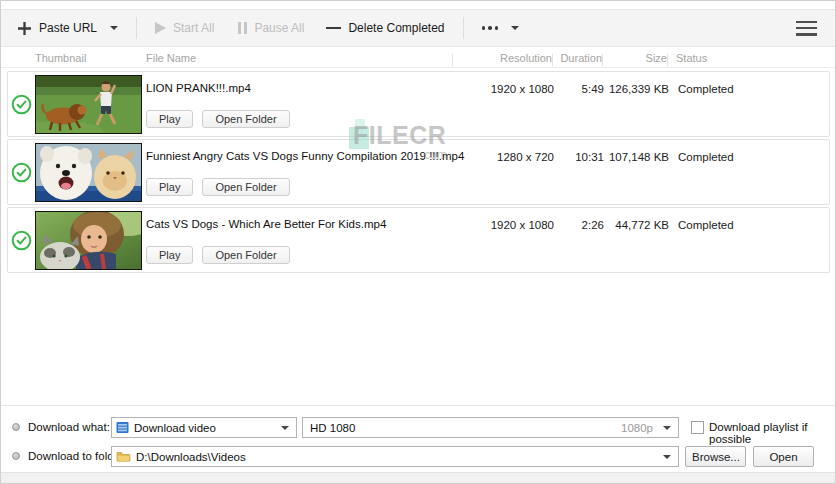  What do you see at coordinates (490, 428) in the screenshot?
I see `quality-select: HD 1080 1080p` at bounding box center [490, 428].